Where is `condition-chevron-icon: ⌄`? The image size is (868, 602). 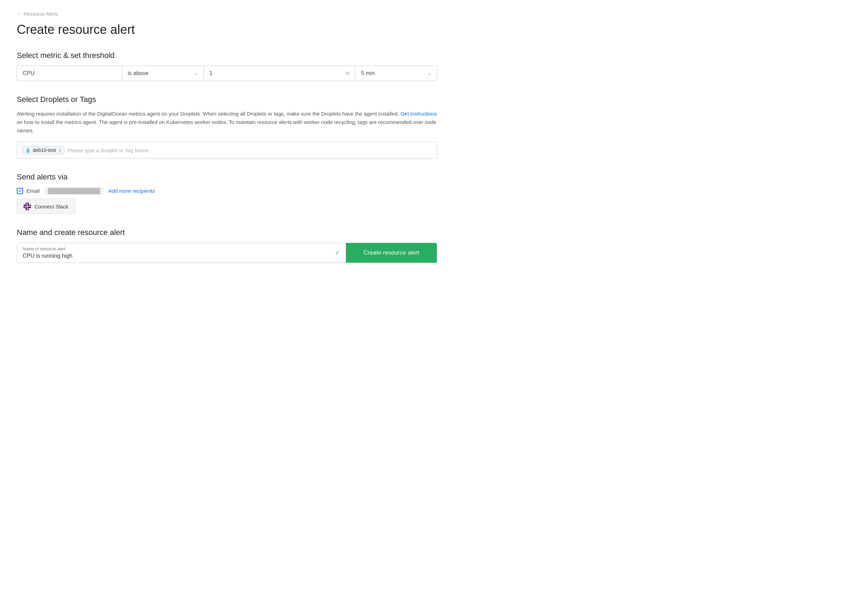 condition-chevron-icon: ⌄ is located at coordinates (196, 73).